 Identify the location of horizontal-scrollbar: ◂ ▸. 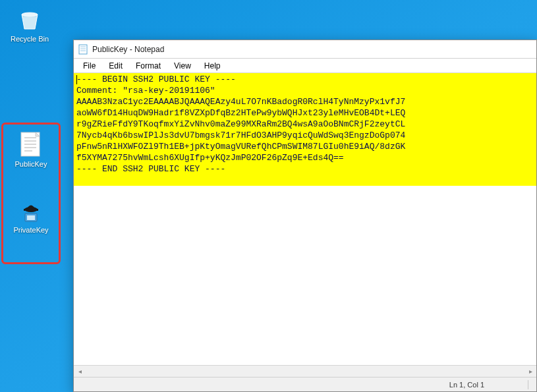
(305, 371).